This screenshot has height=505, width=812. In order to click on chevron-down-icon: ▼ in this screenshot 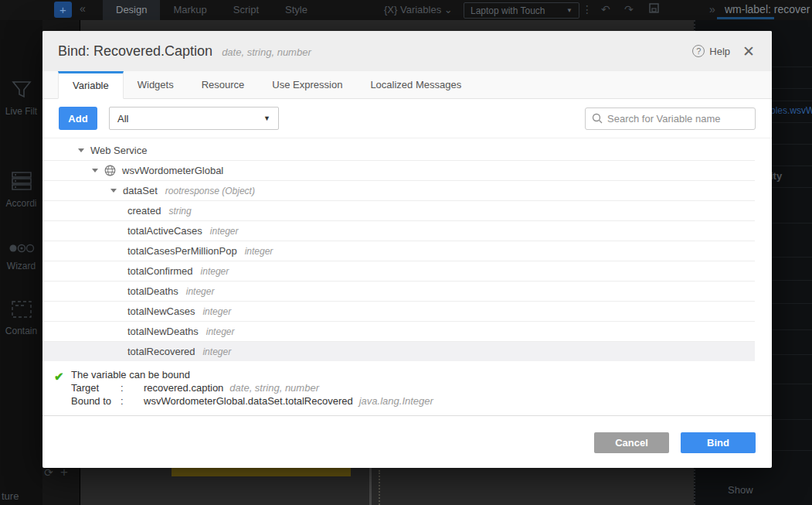, I will do `click(569, 11)`.